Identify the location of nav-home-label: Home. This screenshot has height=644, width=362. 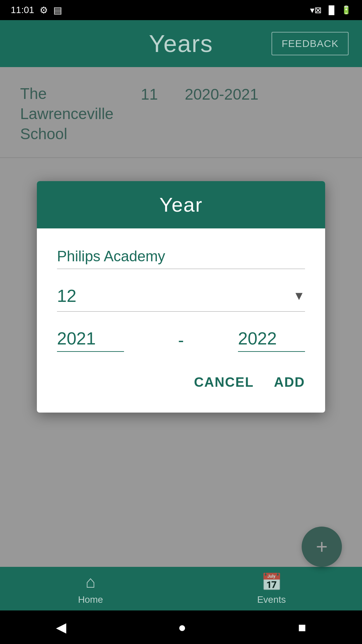
(90, 600).